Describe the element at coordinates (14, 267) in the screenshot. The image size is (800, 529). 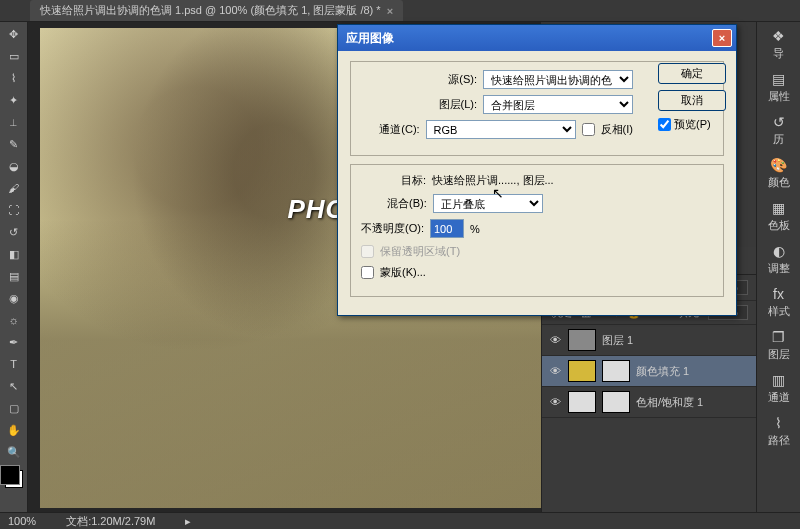
I see `tools-toolbar: ✥ ▭ ⌇ ✦ ⟂ ✎ ◒ 🖌 ⛶ ↺ ◧ ▤ ◉ ☼ ✒ T ↖ ▢ ✋ 🔍` at that location.